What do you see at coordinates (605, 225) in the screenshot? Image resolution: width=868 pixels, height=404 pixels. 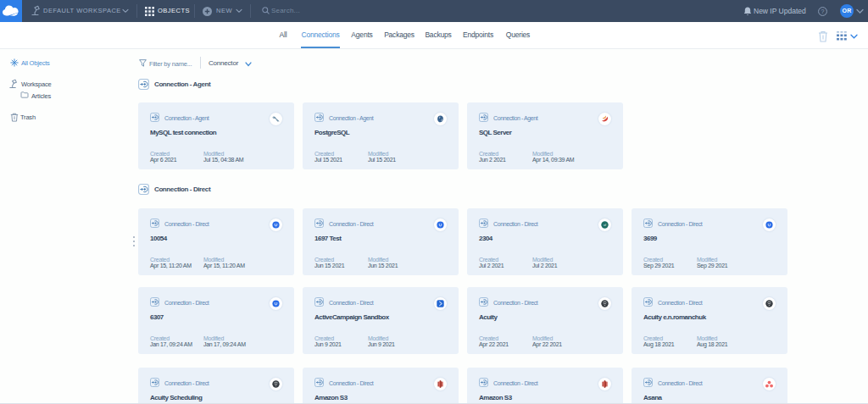 I see `svg-text: sf` at bounding box center [605, 225].